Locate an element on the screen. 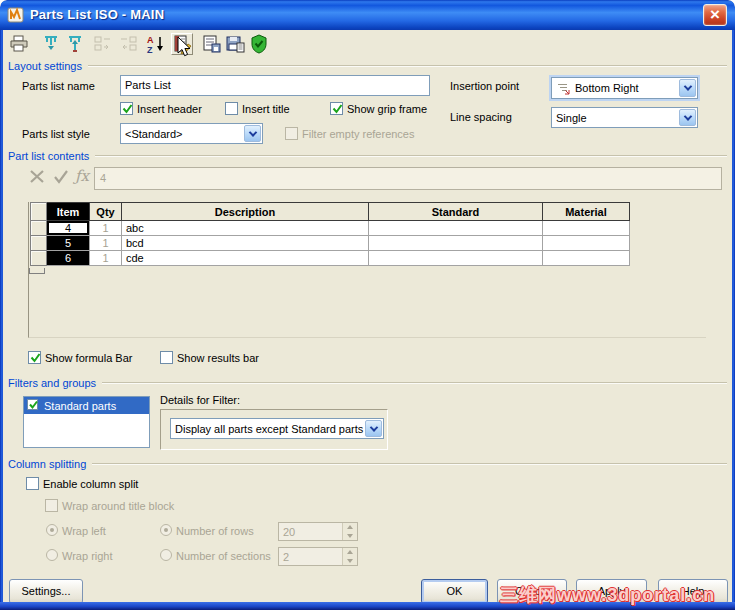 Image resolution: width=735 pixels, height=610 pixels. wrap-around-title-block-checkbox is located at coordinates (52, 506).